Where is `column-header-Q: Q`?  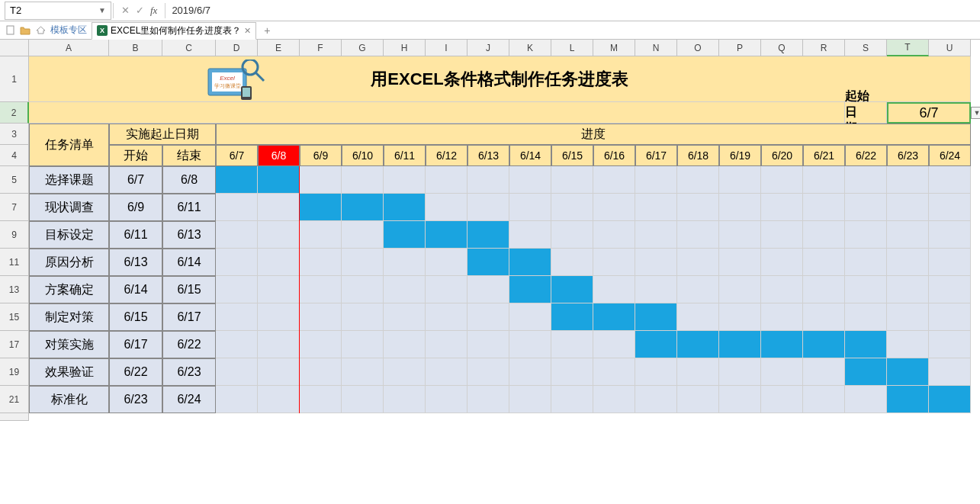 column-header-Q: Q is located at coordinates (782, 48).